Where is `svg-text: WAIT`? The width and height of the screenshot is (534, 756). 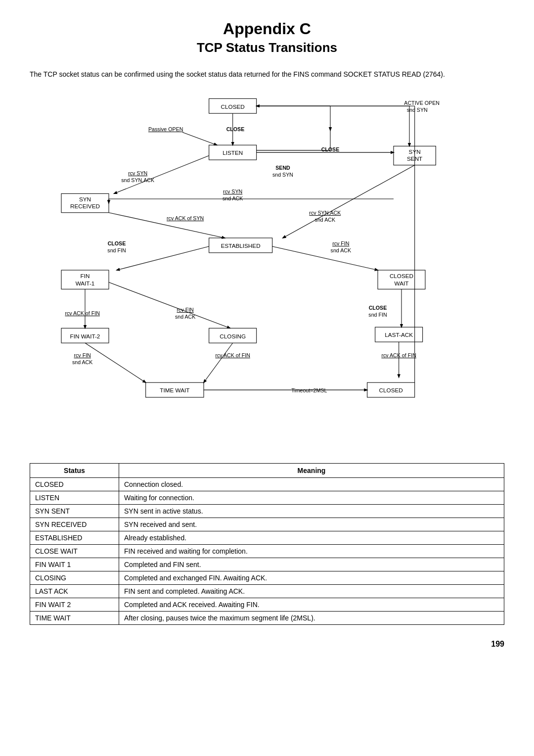
svg-text: WAIT is located at coordinates (401, 283).